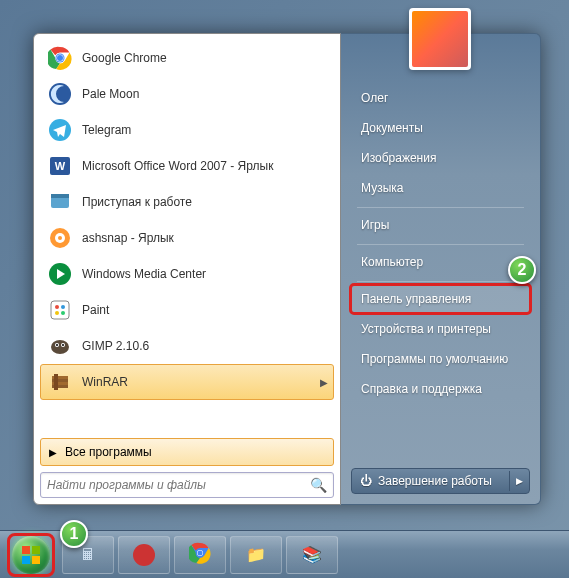 This screenshot has width=569, height=578. I want to click on app-item-8: GIMP 2.10.6, so click(187, 346).